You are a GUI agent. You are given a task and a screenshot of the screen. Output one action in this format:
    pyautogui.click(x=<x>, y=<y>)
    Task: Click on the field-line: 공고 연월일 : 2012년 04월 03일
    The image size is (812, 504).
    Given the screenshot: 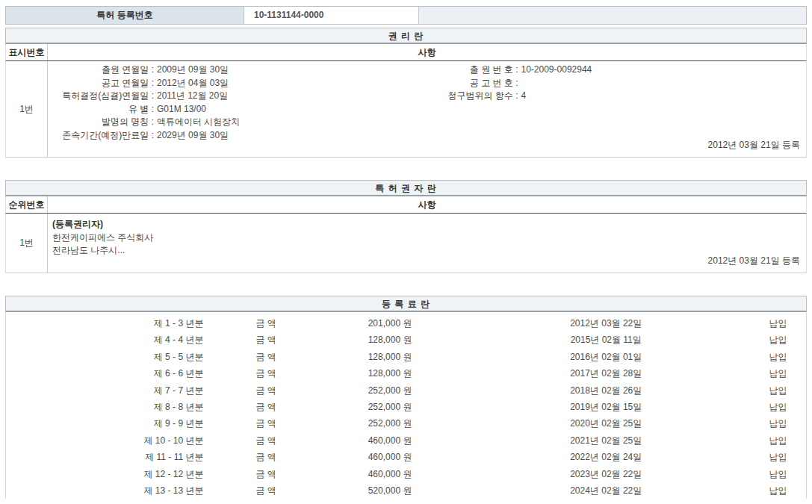 What is the action you would take?
    pyautogui.click(x=238, y=84)
    